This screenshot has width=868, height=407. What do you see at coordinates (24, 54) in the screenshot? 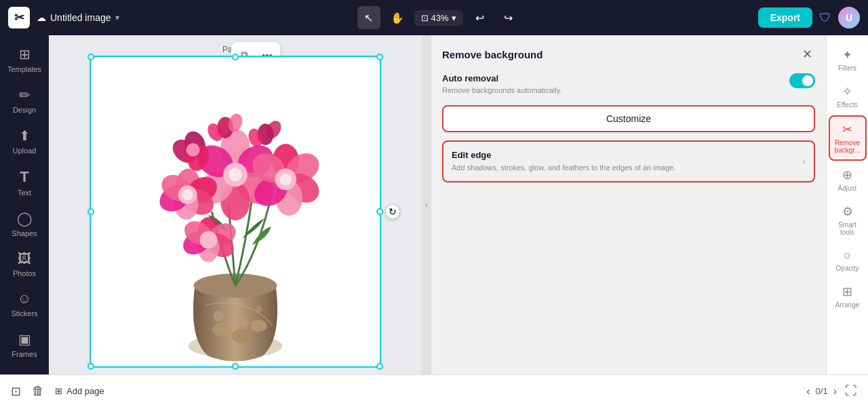
I see `templates-icon: ⊞` at bounding box center [24, 54].